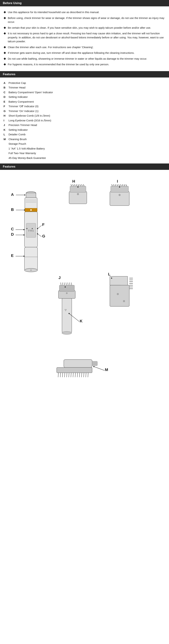  What do you see at coordinates (6, 125) in the screenshot?
I see `feature-letter: J` at bounding box center [6, 125].